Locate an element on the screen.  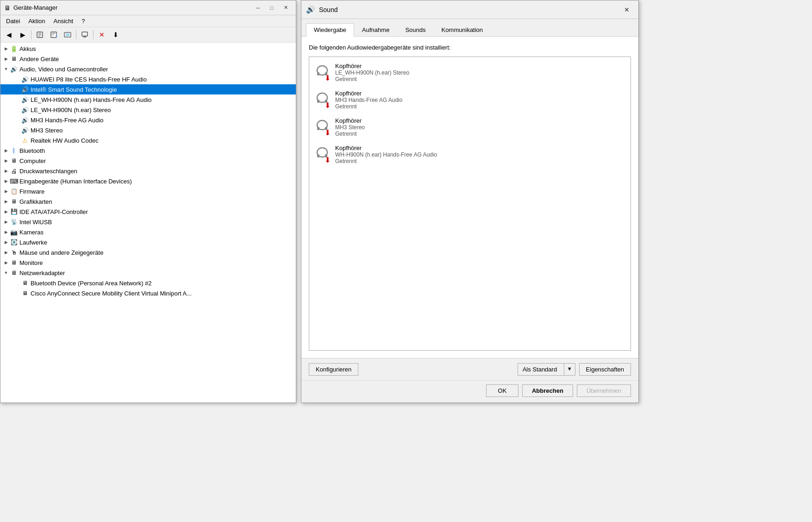
tree-item-bluetooth-pan: 🖥 Bluetooth Device (Personal Area Networ… is located at coordinates (148, 283).